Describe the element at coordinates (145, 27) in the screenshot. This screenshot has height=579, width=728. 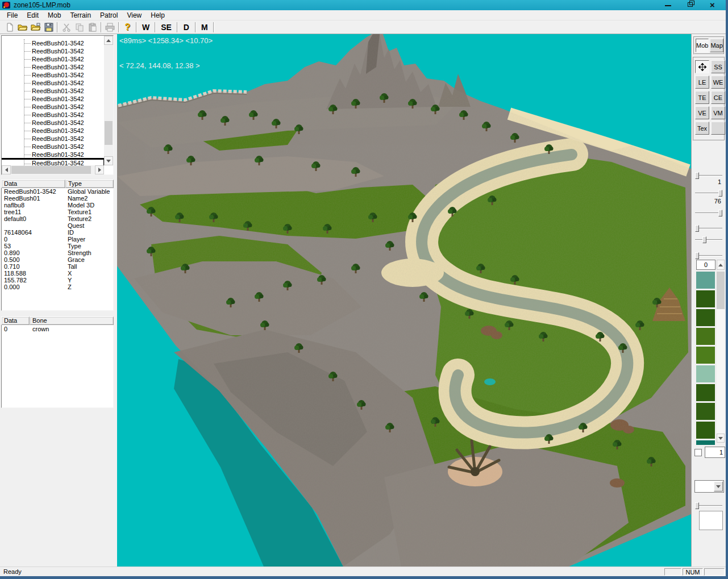
I see `toolbar-w-button: W` at that location.